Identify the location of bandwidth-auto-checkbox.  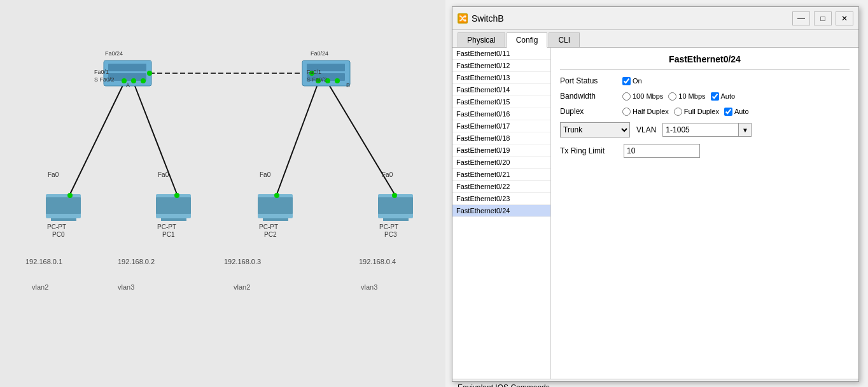
(715, 97).